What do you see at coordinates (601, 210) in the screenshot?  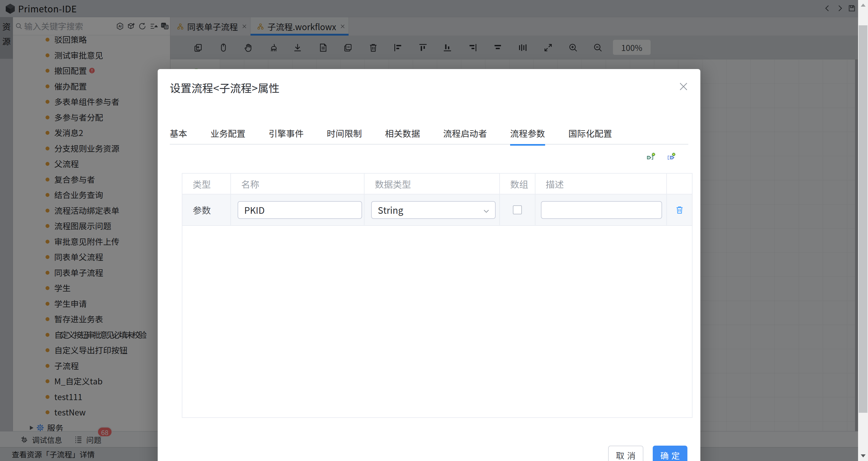 I see `param-description-input` at bounding box center [601, 210].